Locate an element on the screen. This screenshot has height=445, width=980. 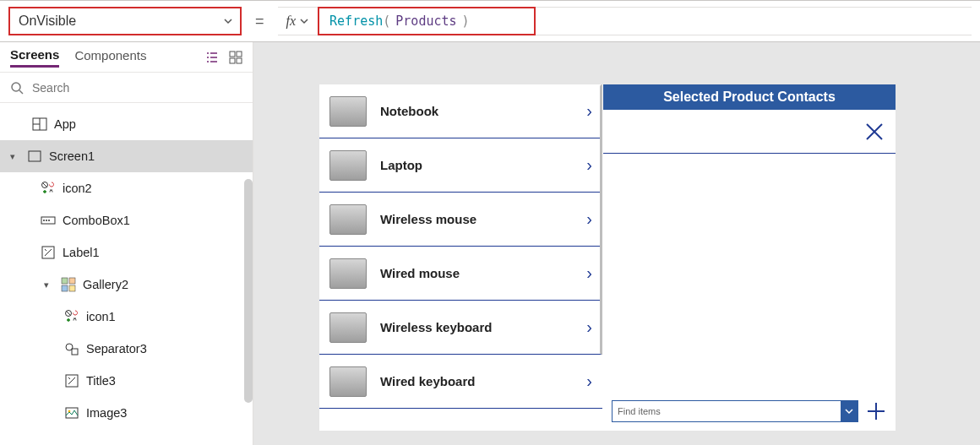
scrollbar is located at coordinates (248, 290).